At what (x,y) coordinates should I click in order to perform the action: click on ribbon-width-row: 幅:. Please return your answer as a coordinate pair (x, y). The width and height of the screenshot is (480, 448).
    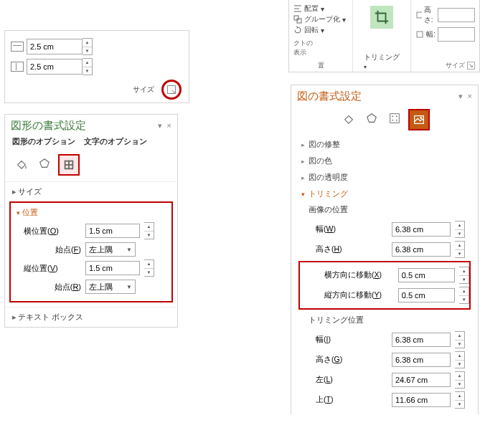
    Looking at the image, I should click on (445, 34).